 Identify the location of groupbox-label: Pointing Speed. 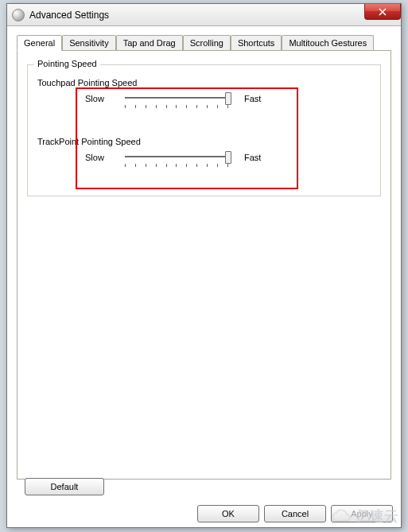
(67, 64).